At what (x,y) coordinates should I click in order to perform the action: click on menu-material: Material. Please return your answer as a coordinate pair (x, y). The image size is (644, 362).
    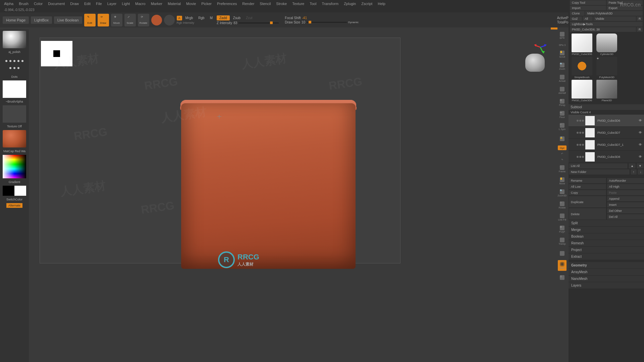
    Looking at the image, I should click on (174, 4).